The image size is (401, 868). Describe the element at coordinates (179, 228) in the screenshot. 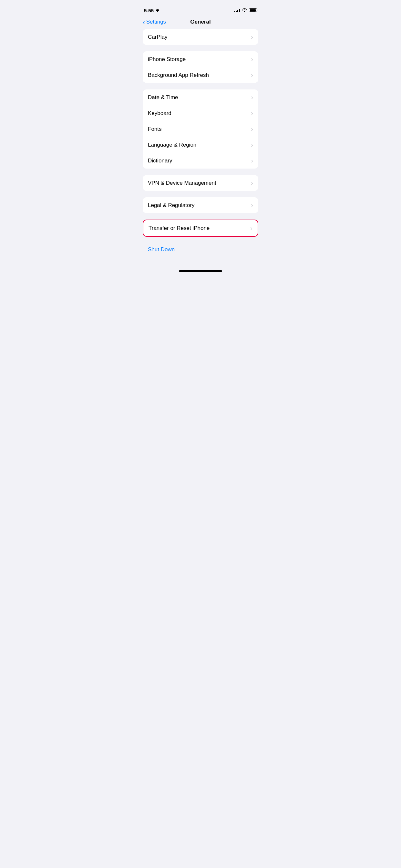

I see `transfer-reset-label: Transfer or Reset iPhone` at that location.